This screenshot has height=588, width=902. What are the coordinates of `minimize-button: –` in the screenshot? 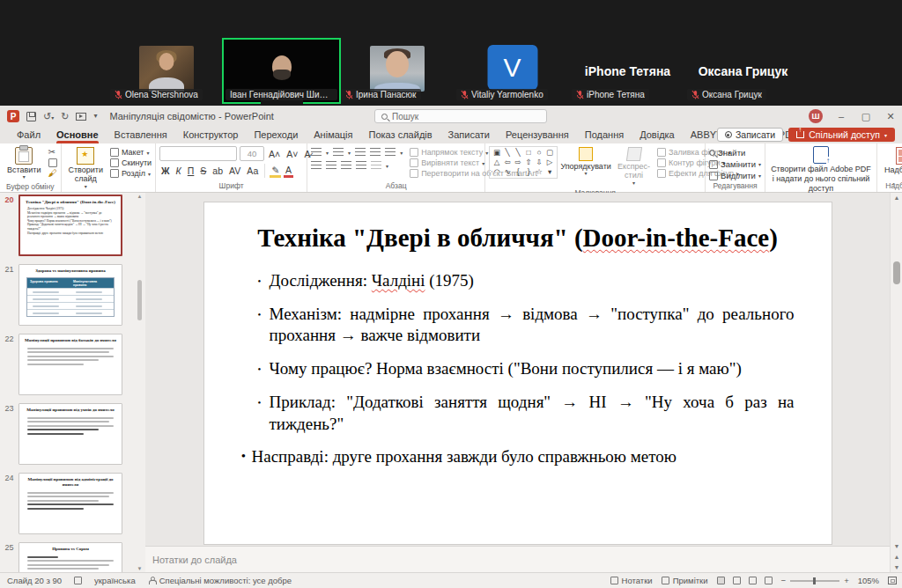 It's located at (841, 116).